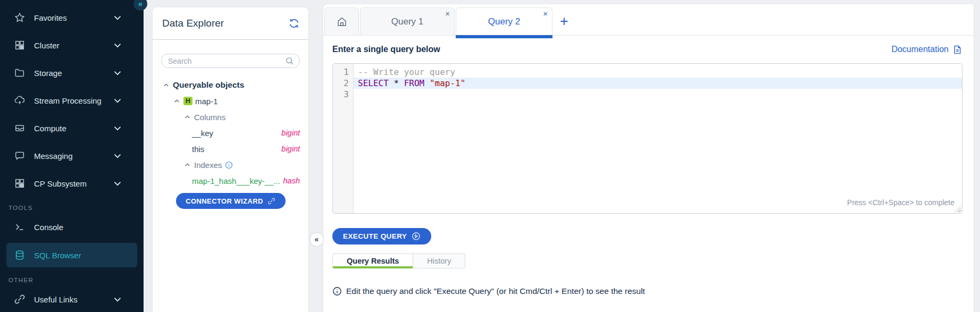 The image size is (980, 312). What do you see at coordinates (504, 22) in the screenshot?
I see `tab-label: Query 2` at bounding box center [504, 22].